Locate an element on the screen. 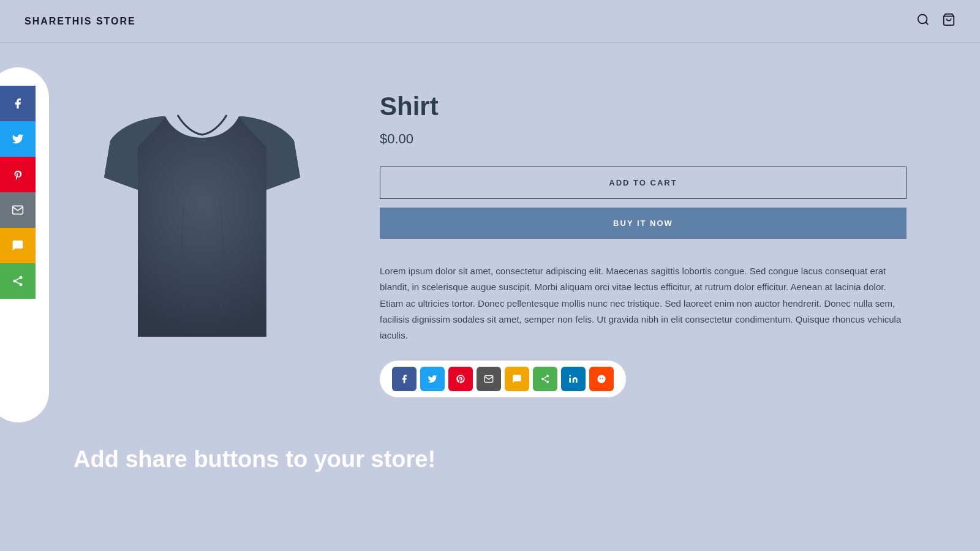  footer-cta-text: Add share buttons to your store! is located at coordinates (255, 459).